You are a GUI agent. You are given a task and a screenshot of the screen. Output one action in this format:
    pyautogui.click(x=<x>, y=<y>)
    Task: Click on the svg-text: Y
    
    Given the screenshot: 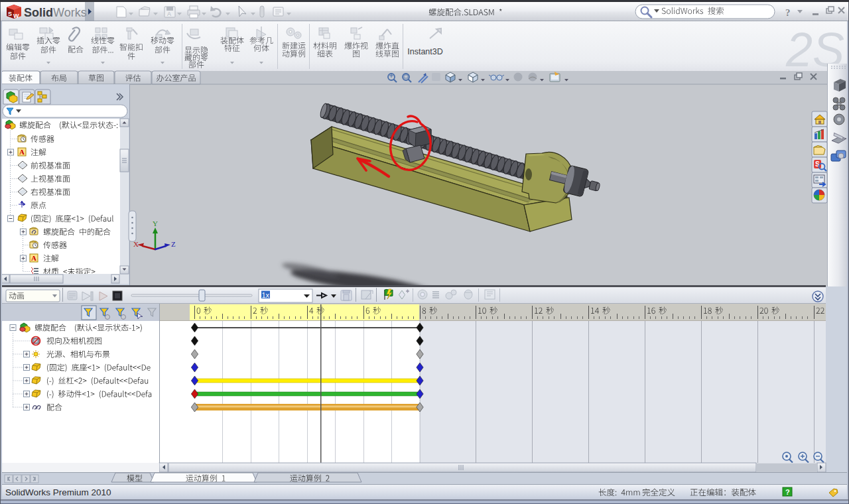 What is the action you would take?
    pyautogui.click(x=155, y=223)
    